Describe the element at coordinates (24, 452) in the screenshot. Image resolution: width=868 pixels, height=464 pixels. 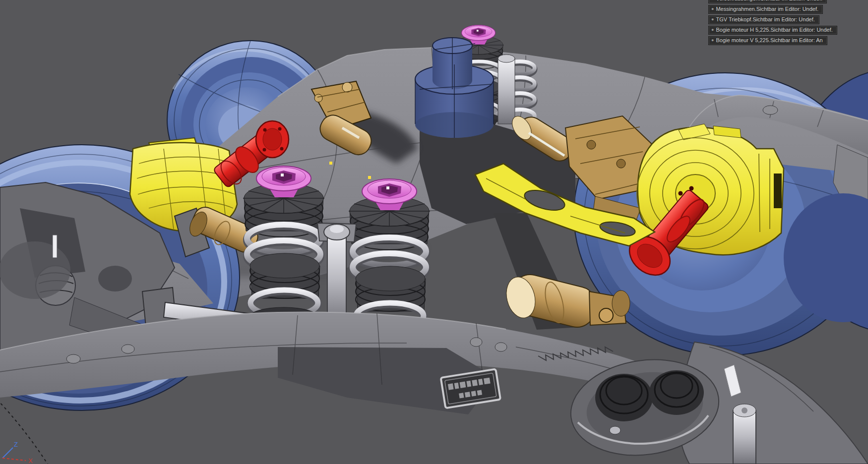
I see `axis-gizmo: Z X` at that location.